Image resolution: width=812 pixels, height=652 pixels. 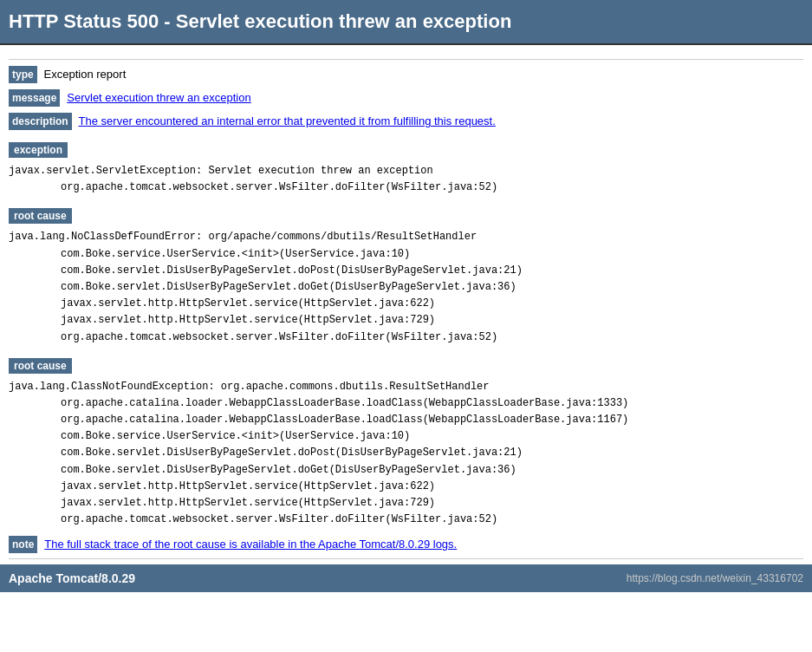 What do you see at coordinates (432, 255) in the screenshot?
I see `rc1-line-2: com.Boke.service.UserService.<init>(User…` at bounding box center [432, 255].